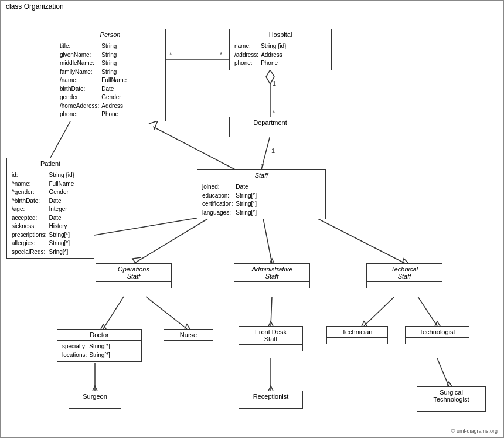 Image resolution: width=504 pixels, height=438 pixels. Describe the element at coordinates (189, 344) in the screenshot. I see `class-nurse-body` at that location.